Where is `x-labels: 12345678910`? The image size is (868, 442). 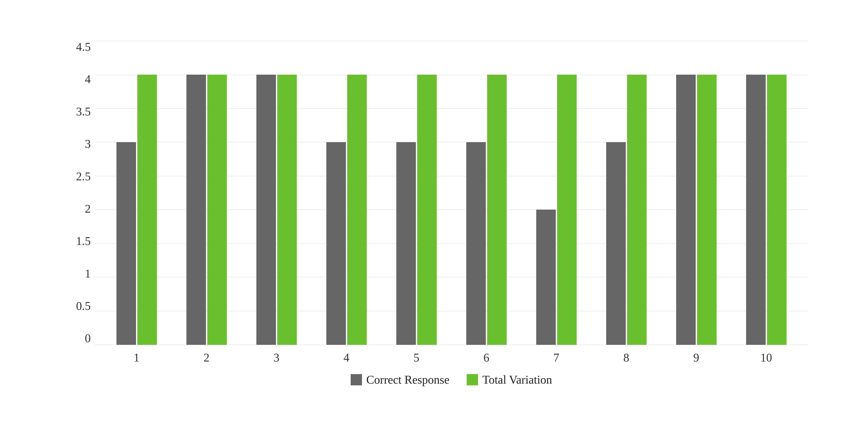 x-labels: 12345678910 is located at coordinates (452, 358).